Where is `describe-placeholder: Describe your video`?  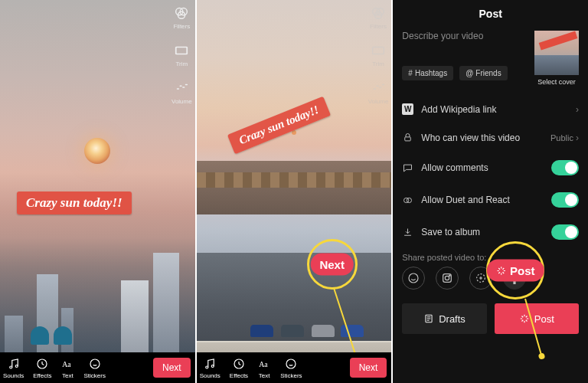
describe-placeholder: Describe your video is located at coordinates (464, 36).